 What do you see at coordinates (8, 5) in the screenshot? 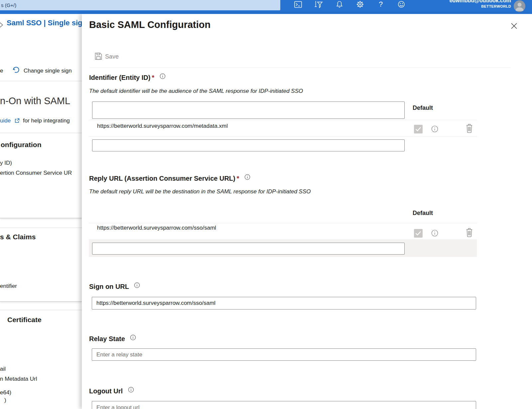
I see `search-placeholder-fragment: s (G+/)` at bounding box center [8, 5].